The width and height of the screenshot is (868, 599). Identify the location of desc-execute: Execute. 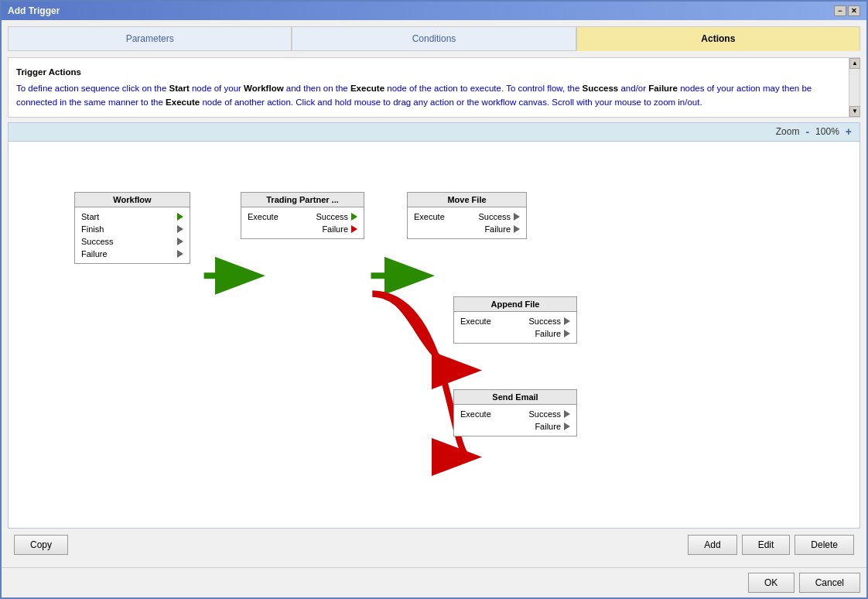
(367, 88).